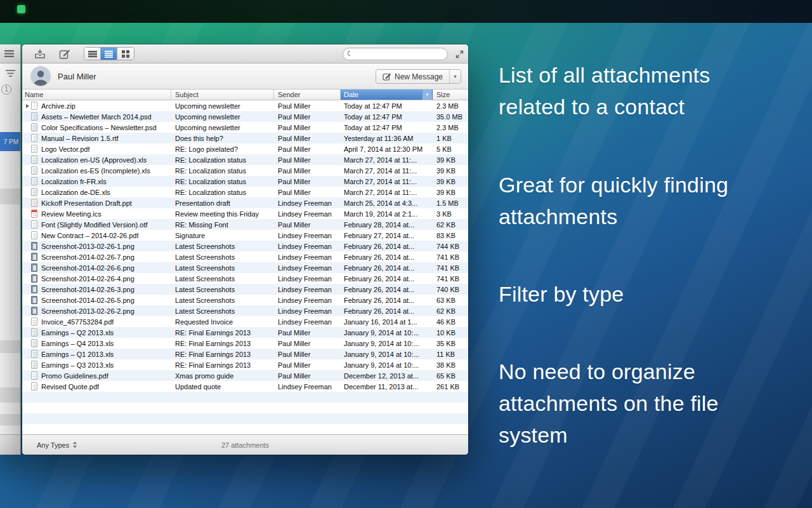  Describe the element at coordinates (245, 192) in the screenshot. I see `table-row: Localization de-DE.xls RE` at that location.